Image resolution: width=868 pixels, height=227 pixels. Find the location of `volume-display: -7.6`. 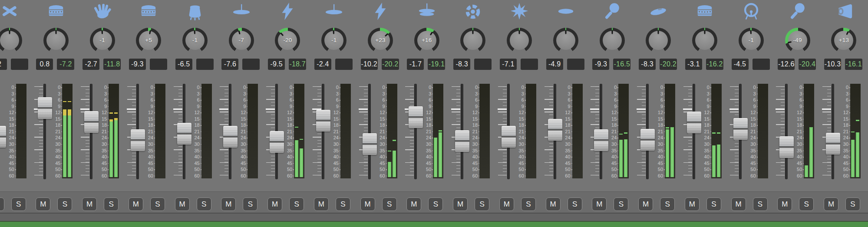

volume-display: -7.6 is located at coordinates (230, 64).